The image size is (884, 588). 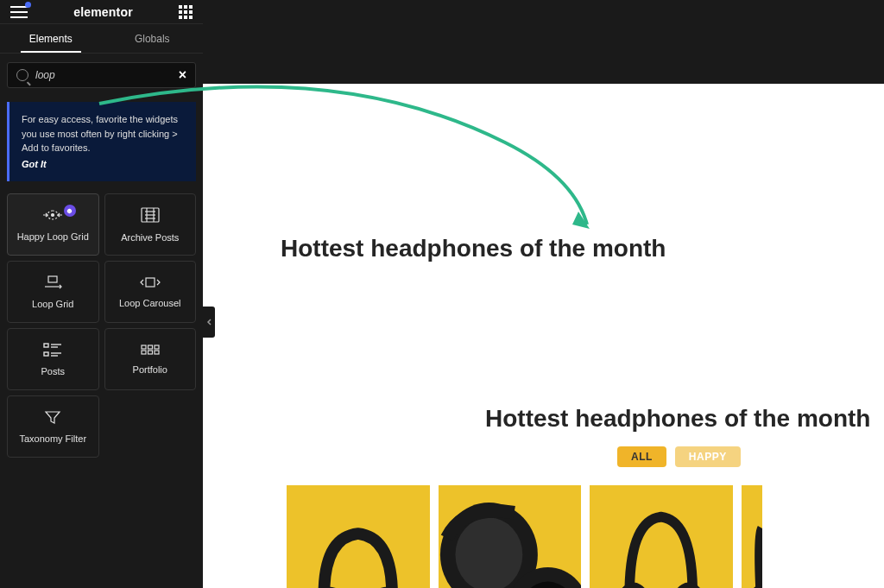 What do you see at coordinates (103, 164) in the screenshot?
I see `notice-dismiss-link: Got It` at bounding box center [103, 164].